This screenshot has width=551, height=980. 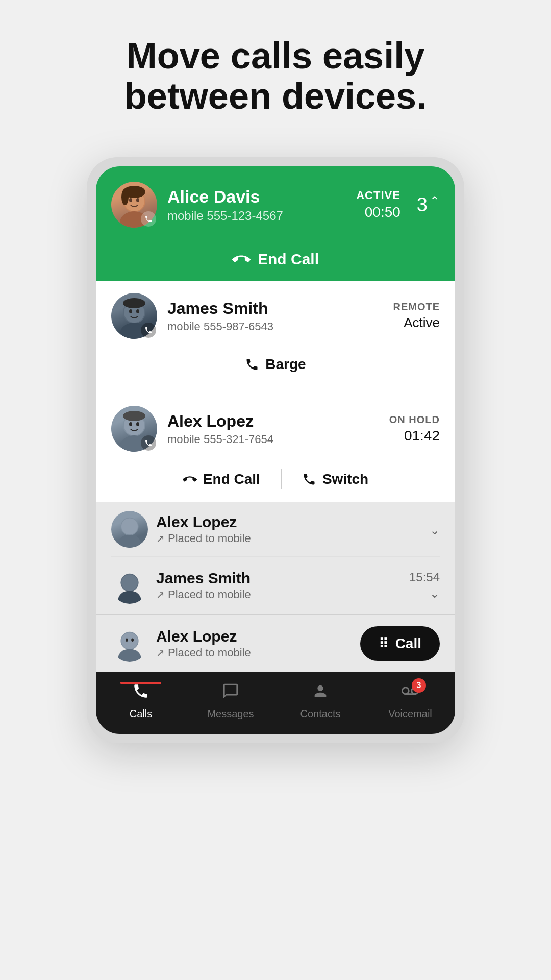 What do you see at coordinates (148, 219) in the screenshot?
I see `alice-phone-badge` at bounding box center [148, 219].